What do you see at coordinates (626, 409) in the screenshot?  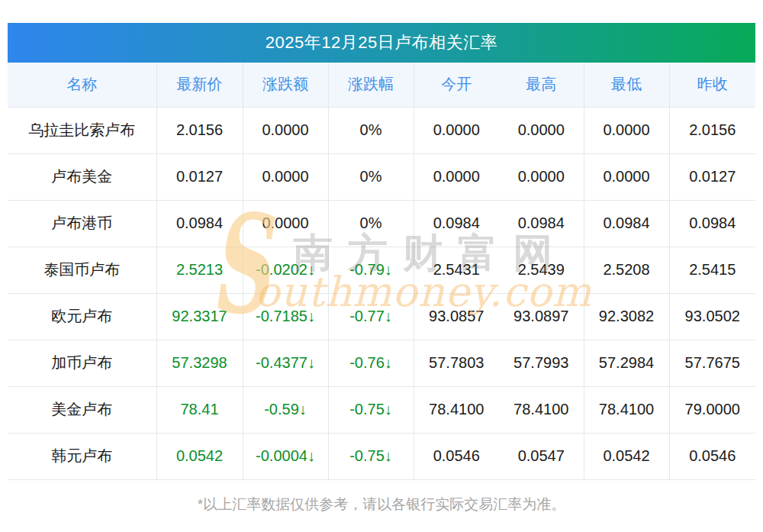 I see `cell-low: 78.4100` at bounding box center [626, 409].